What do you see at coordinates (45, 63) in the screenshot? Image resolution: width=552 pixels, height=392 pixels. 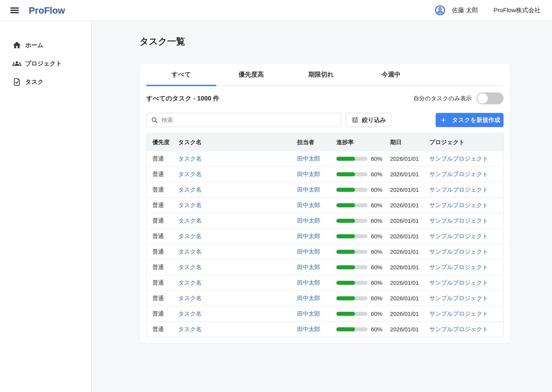 I see `sidebar-item-projects: プロジェクト` at bounding box center [45, 63].